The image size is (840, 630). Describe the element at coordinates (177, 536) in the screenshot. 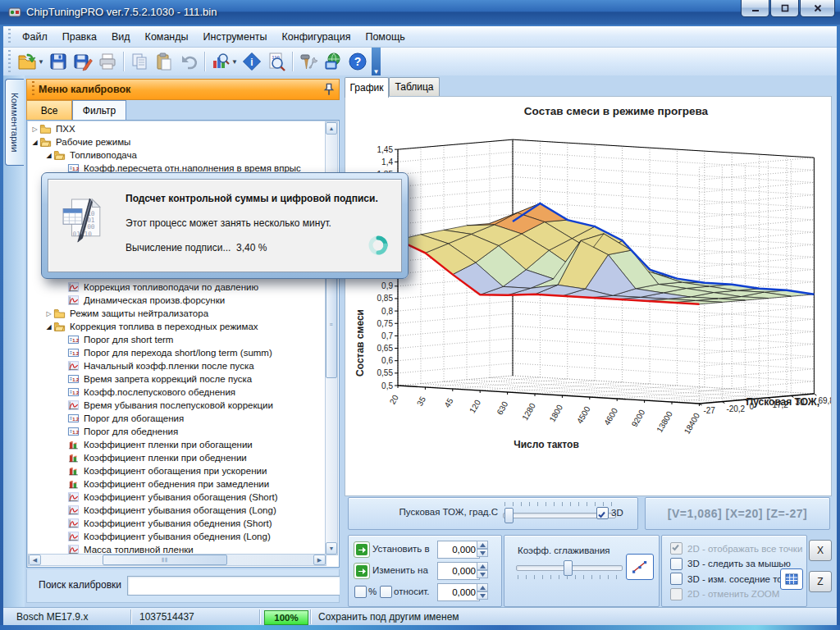

I see `tree-item: Коэффициент убывания обеднения (Long)` at that location.